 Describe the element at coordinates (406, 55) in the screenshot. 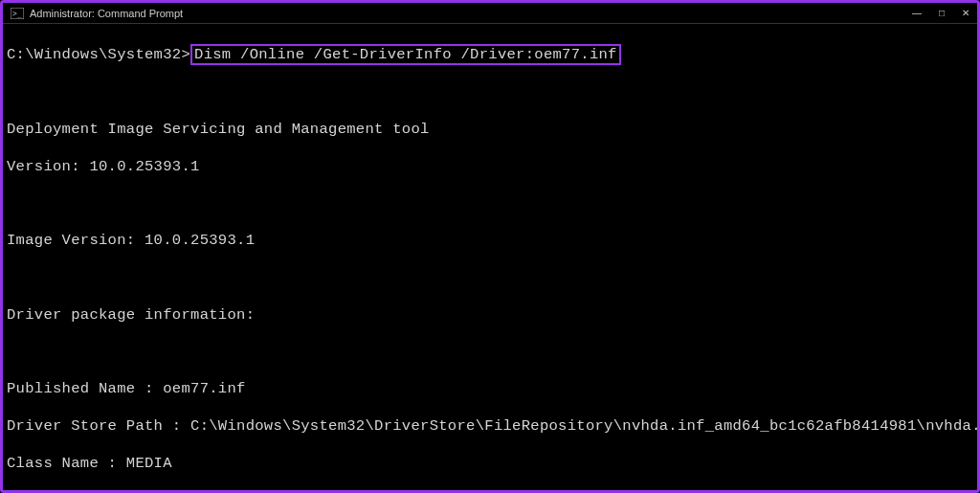

I see `command-text: Dism /Online /Get-DriverInfo /Driver:oem…` at that location.